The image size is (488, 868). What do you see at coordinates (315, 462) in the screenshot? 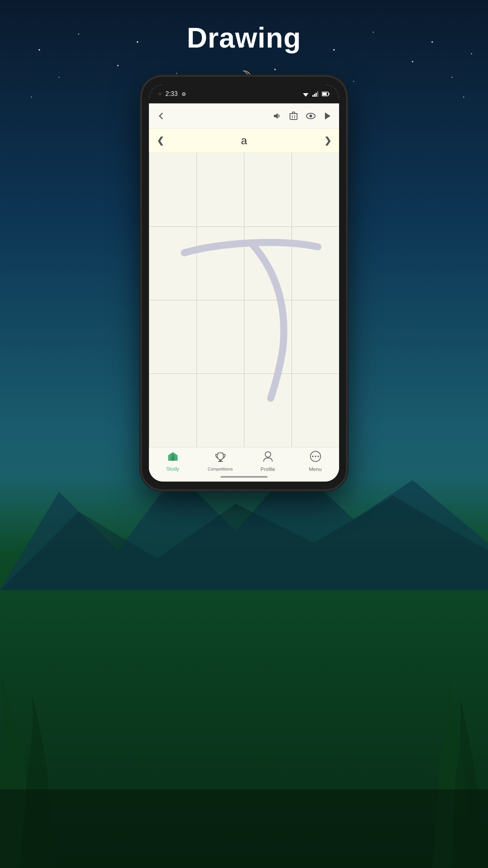
I see `nav-menu: Menu` at bounding box center [315, 462].